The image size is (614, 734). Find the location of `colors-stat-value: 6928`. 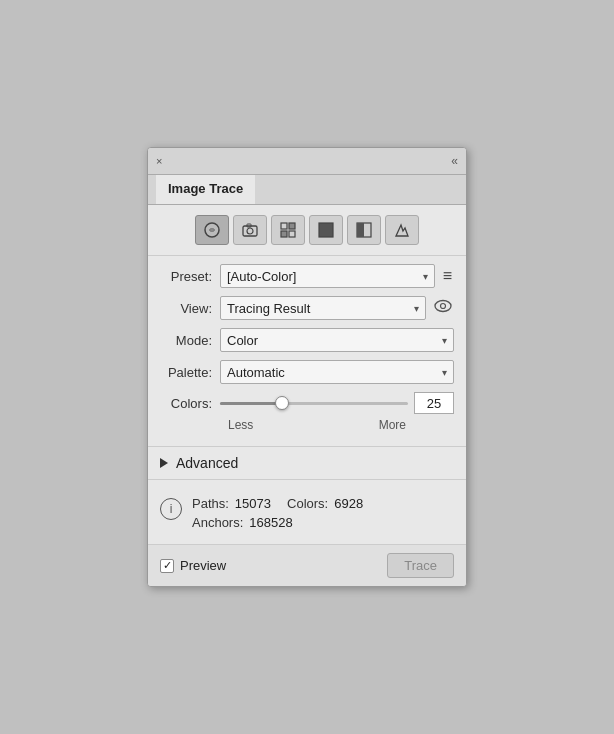

colors-stat-value: 6928 is located at coordinates (348, 504).